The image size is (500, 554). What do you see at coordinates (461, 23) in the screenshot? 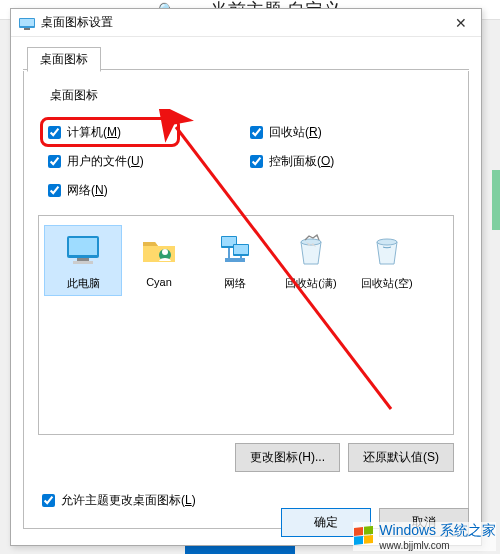
I see `close-button: ✕` at bounding box center [461, 23].